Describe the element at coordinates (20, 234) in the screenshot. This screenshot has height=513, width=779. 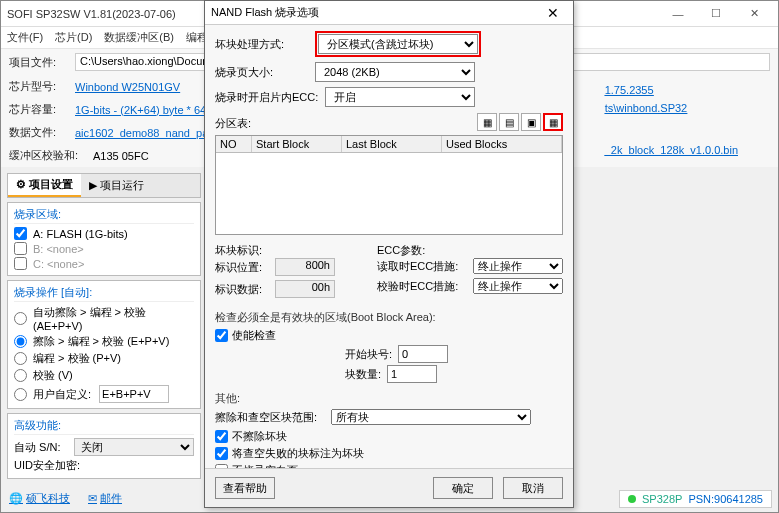
I see `chk-area-a` at that location.